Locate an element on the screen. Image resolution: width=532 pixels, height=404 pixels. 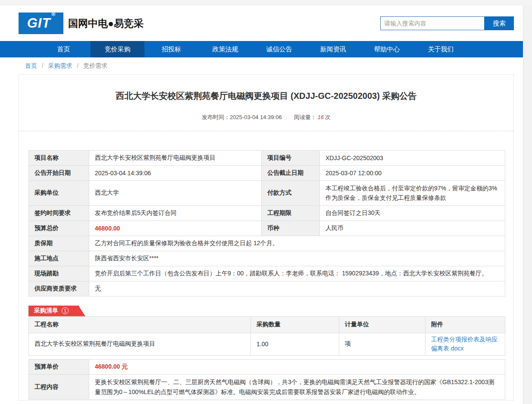
nav-item-about-us: 关于我们 is located at coordinates (441, 49).